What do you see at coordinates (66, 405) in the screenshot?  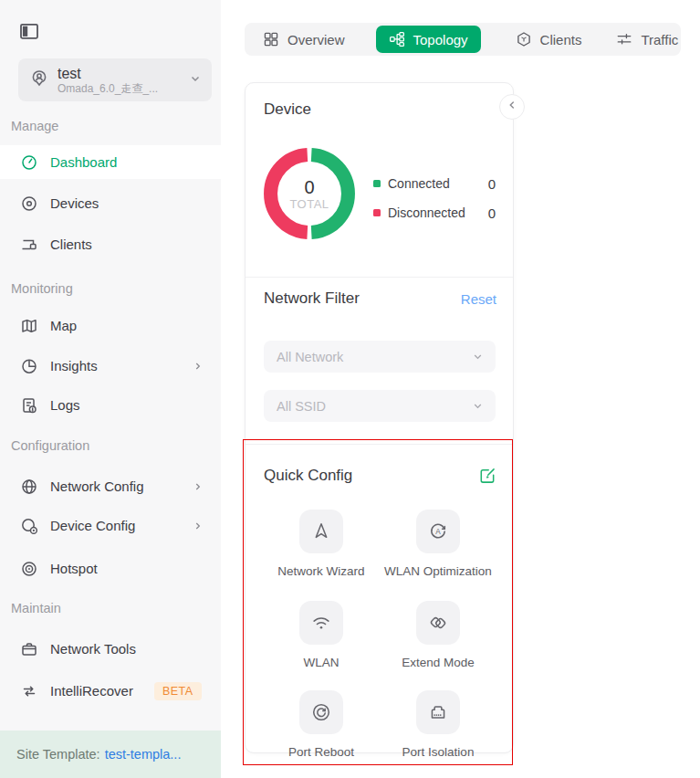 I see `sidebar-item-label: Logs` at bounding box center [66, 405].